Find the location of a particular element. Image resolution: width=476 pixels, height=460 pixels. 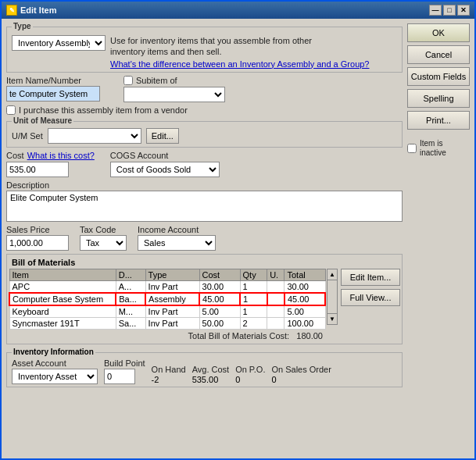

inv-info-label: Inventory Information is located at coordinates (53, 351).